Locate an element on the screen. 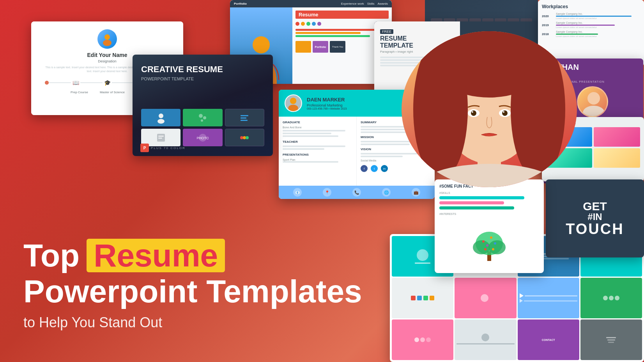 The image size is (644, 362). grid-slide-11: CONTACT is located at coordinates (548, 340).